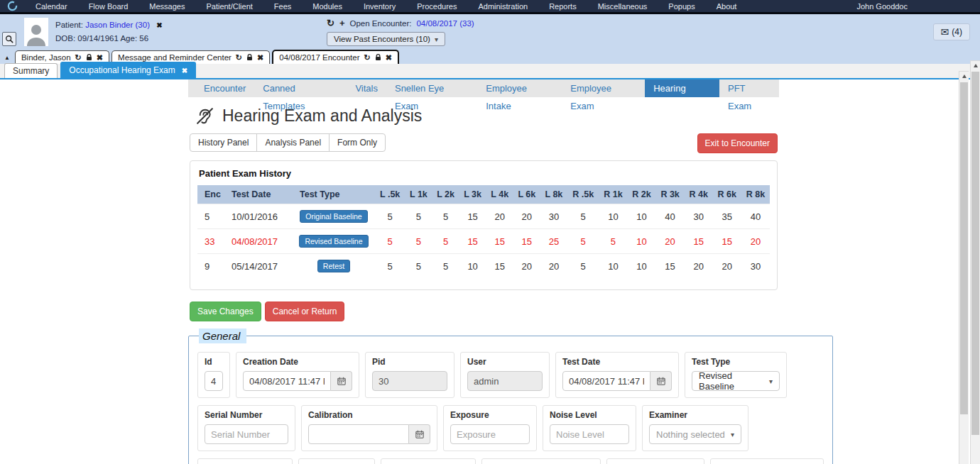 The height and width of the screenshot is (464, 980). Describe the element at coordinates (606, 381) in the screenshot. I see `test-date-field` at that location.